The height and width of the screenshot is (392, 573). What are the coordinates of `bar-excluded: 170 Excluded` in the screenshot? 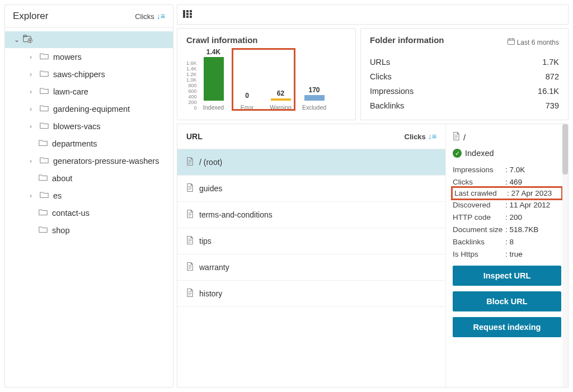 It's located at (314, 98).